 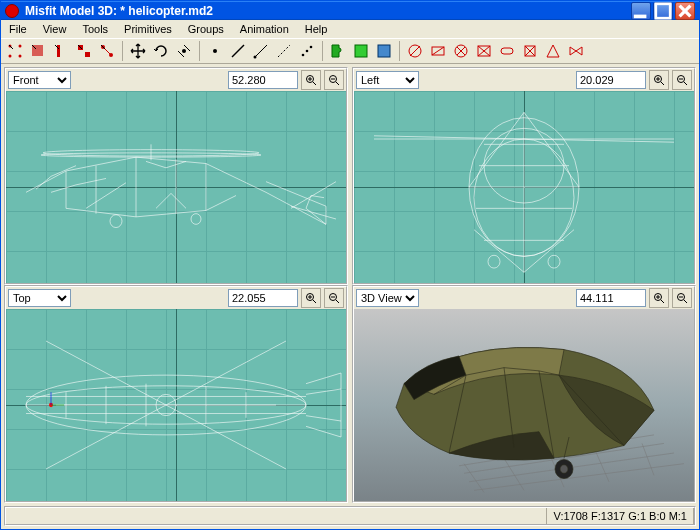 I want to click on rect-slash-icon, so click(x=438, y=51).